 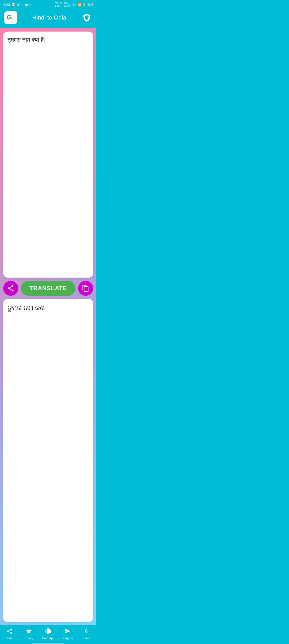 I want to click on text-cursor, so click(x=44, y=40).